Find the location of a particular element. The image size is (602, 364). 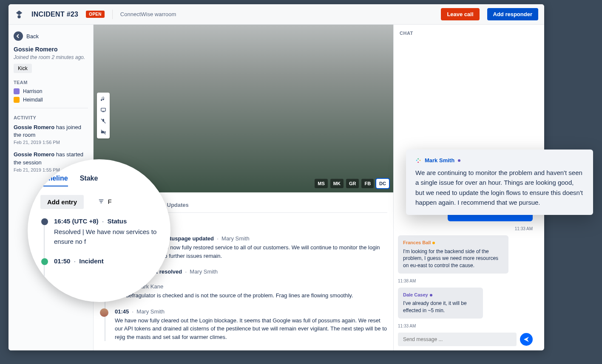

team-item: Harrison is located at coordinates (51, 91).